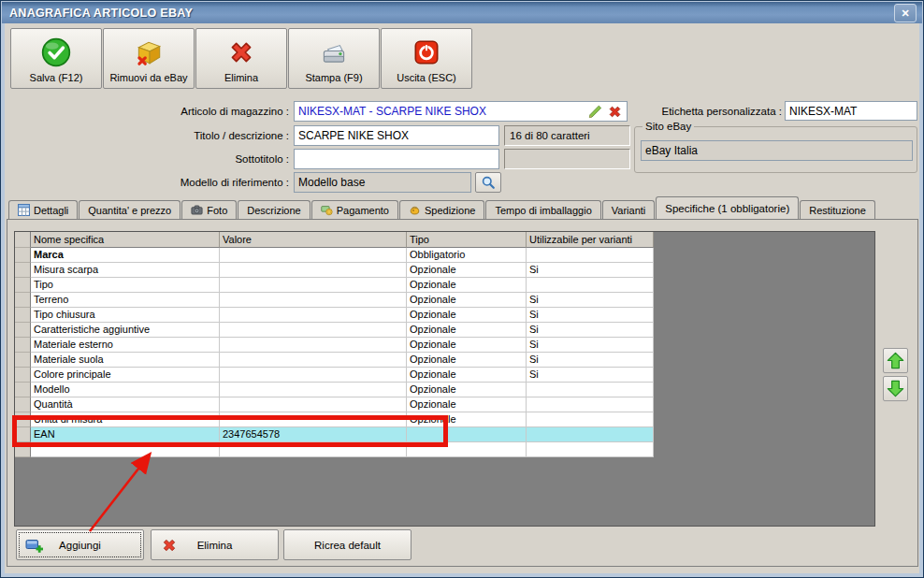 The image size is (924, 578). I want to click on grid-header-valore: Valore, so click(313, 239).